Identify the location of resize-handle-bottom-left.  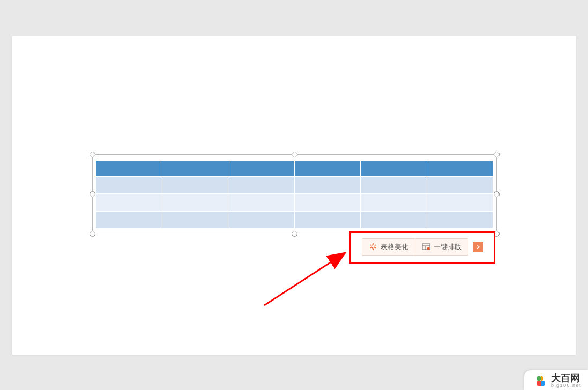
(92, 234).